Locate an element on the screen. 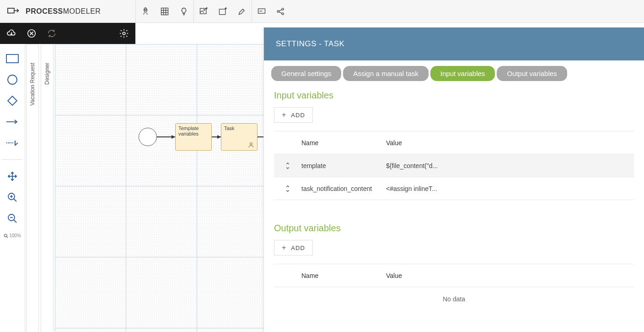 The width and height of the screenshot is (644, 332). refresh-button is located at coordinates (52, 33).